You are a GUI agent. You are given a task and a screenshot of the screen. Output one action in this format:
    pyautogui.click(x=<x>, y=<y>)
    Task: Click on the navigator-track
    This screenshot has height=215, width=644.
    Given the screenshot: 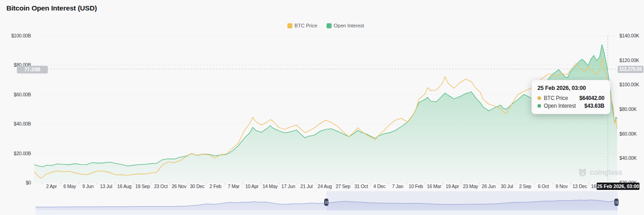 What is the action you would take?
    pyautogui.click(x=327, y=213)
    